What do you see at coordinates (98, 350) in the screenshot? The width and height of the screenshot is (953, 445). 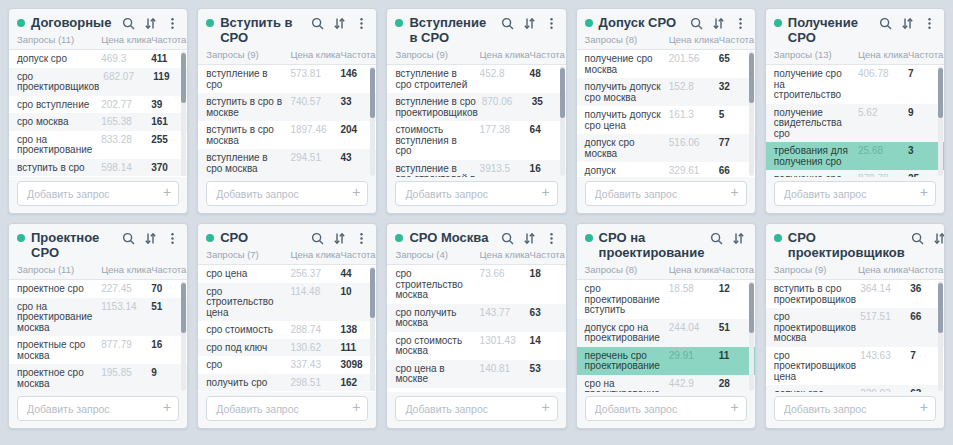 I see `query-row: проектные сро москва877.7916` at bounding box center [98, 350].